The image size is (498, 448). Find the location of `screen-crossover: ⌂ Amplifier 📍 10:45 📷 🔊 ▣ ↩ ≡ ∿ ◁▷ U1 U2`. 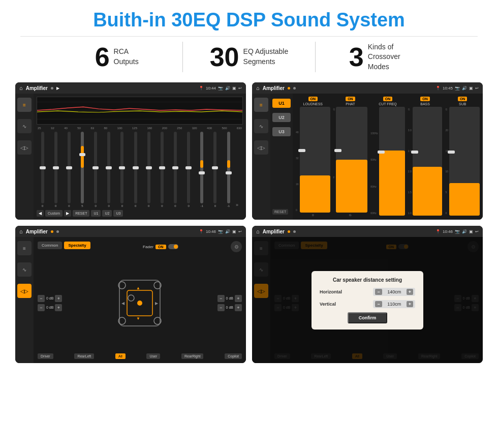

screen-crossover: ⌂ Amplifier 📍 10:45 📷 🔊 ▣ ↩ ≡ ∿ ◁▷ U1 U2 is located at coordinates (367, 151).